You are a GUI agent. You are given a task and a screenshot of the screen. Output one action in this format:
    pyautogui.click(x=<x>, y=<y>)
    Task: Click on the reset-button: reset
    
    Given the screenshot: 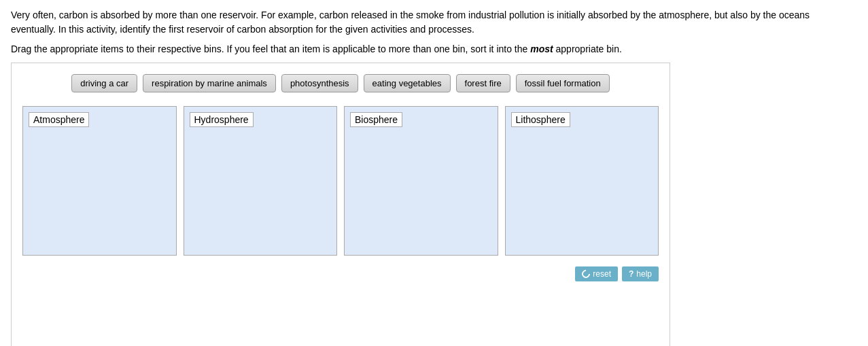 What is the action you would take?
    pyautogui.click(x=597, y=274)
    